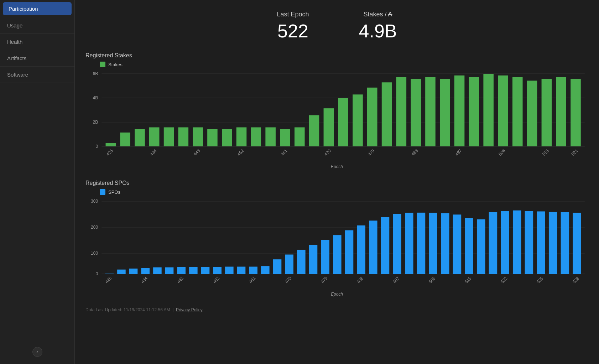 The image size is (599, 364). What do you see at coordinates (37, 352) in the screenshot?
I see `sidebar-collapse-button: ‹` at bounding box center [37, 352].